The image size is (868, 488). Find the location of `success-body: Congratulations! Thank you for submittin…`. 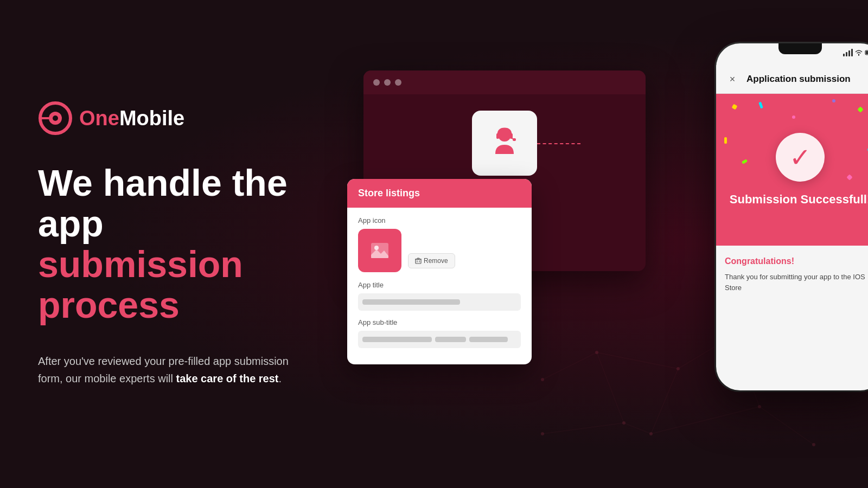

success-body: Congratulations! Thank you for submittin… is located at coordinates (792, 274).